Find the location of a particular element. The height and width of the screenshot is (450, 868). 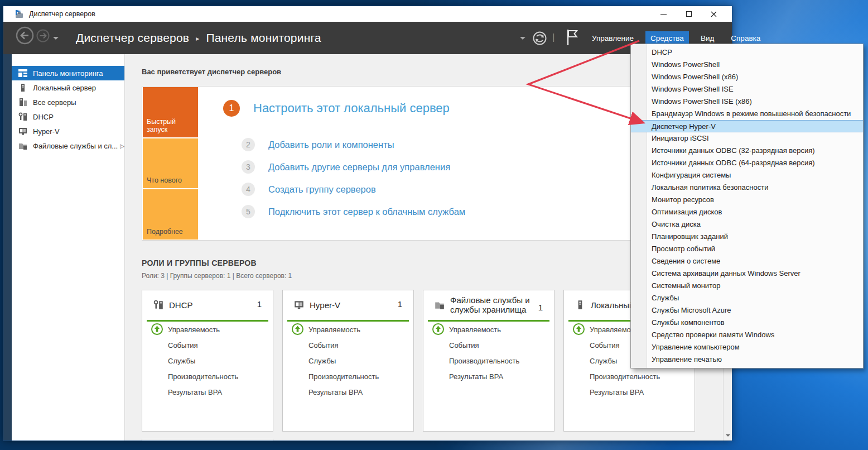

tools-item-odbc32: Источники данных ODBC (32-разрядная верс… is located at coordinates (747, 151).